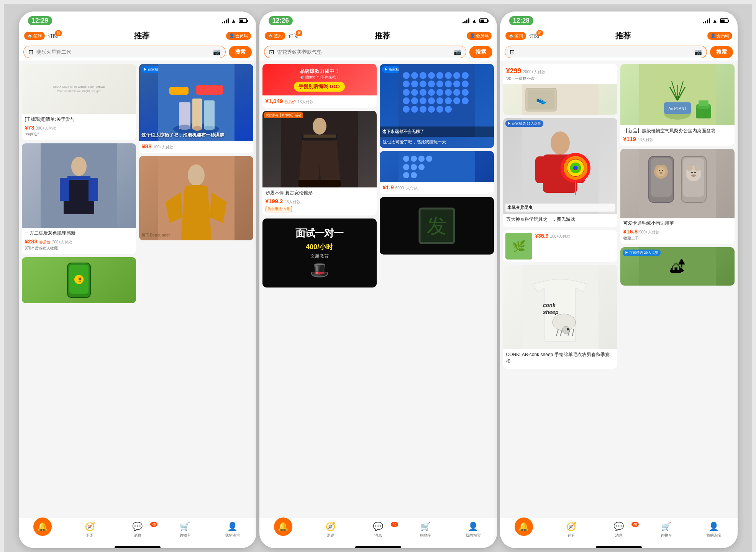 This screenshot has width=756, height=552. Describe the element at coordinates (521, 21) in the screenshot. I see `status-time-3: 12:28` at that location.